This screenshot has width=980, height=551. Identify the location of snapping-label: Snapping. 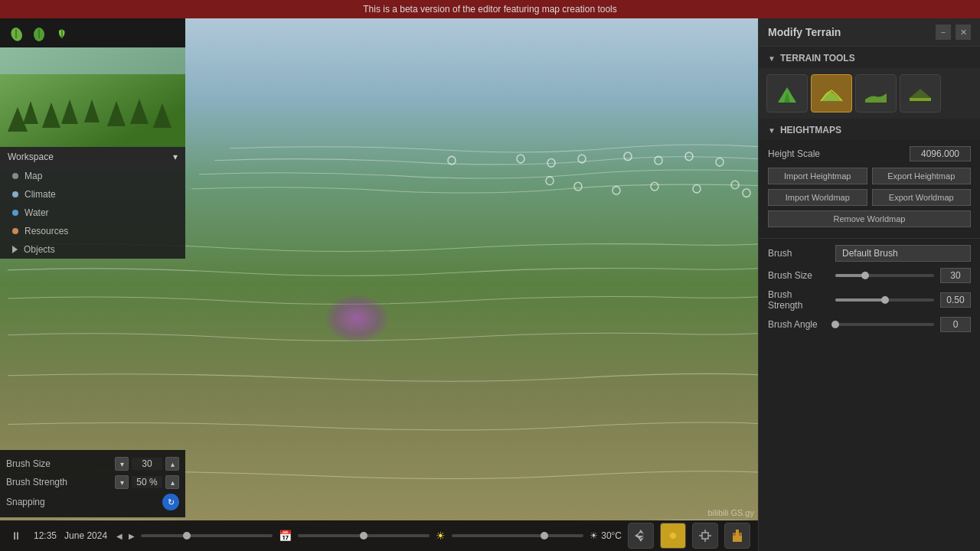
(83, 502).